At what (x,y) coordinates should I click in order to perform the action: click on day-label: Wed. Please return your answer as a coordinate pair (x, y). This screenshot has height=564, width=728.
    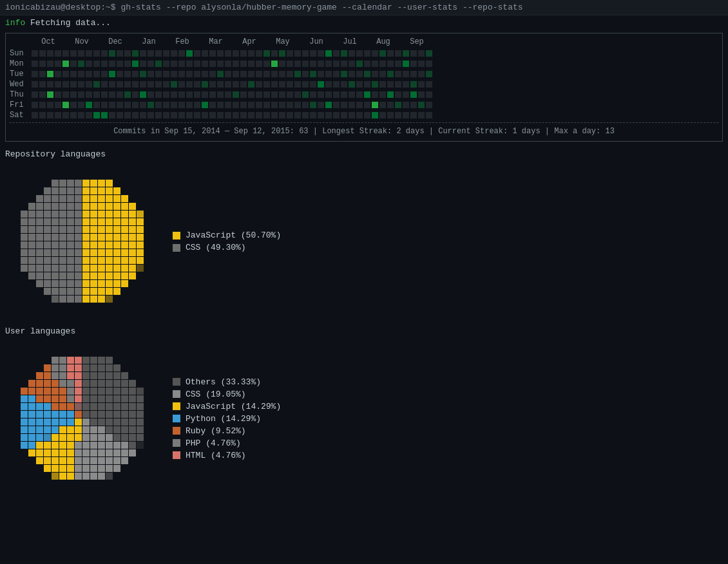
    Looking at the image, I should click on (21, 84).